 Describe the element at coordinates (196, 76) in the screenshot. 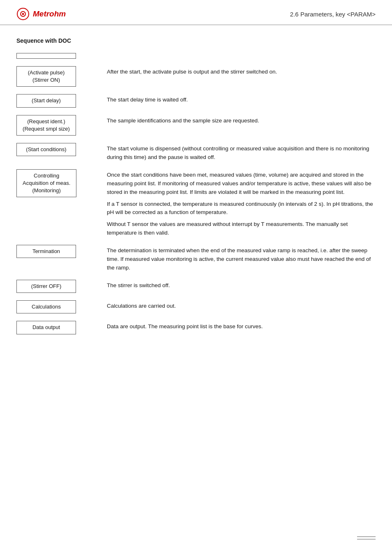

I see `sequence-row: (Activate pulse)(Stirrer ON)After the st…` at that location.